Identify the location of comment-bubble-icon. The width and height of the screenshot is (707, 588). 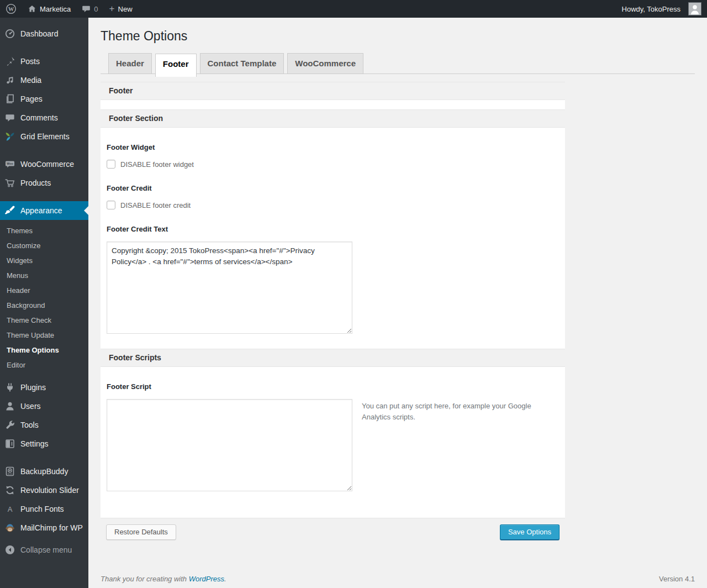
(86, 9).